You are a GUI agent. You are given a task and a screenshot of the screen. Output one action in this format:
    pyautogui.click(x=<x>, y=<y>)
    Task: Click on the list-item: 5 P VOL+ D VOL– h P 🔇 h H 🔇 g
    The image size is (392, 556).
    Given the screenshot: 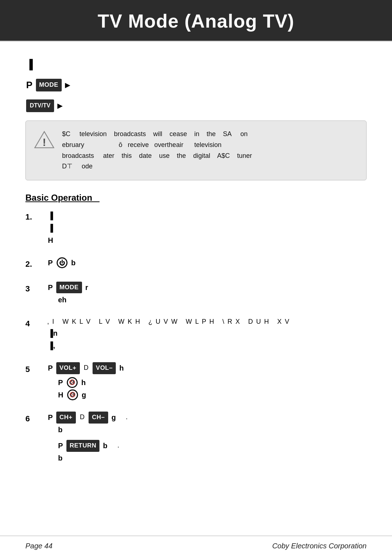 What is the action you would take?
    pyautogui.click(x=196, y=381)
    